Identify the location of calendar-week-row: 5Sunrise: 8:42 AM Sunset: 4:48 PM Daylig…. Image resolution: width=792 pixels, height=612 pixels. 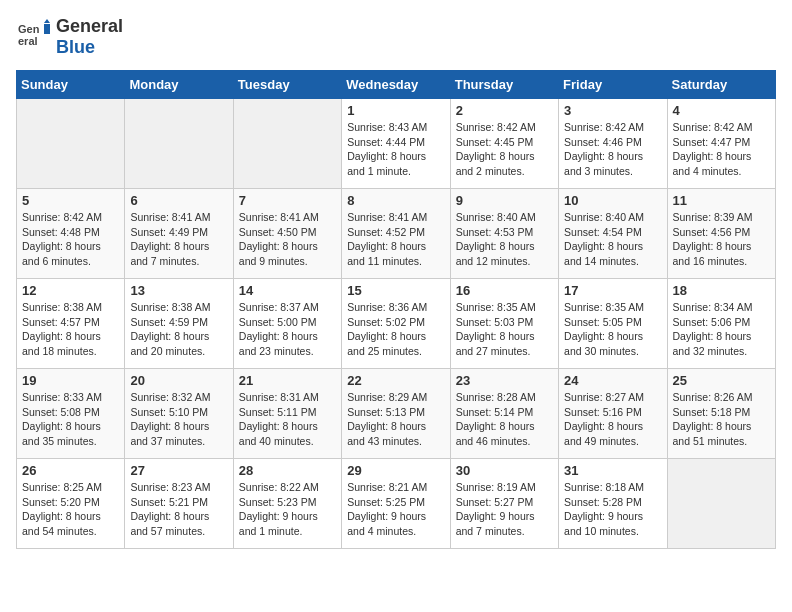
(396, 234).